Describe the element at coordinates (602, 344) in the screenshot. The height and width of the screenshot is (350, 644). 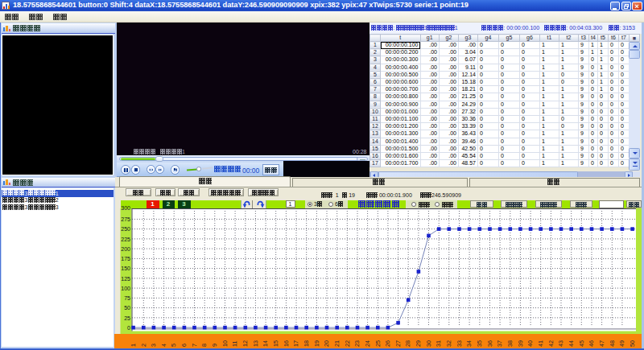
I see `svg-text: 47` at that location.